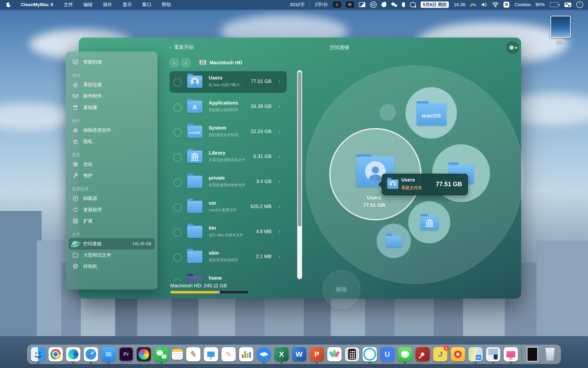 The height and width of the screenshot is (368, 588). What do you see at coordinates (394, 5) in the screenshot?
I see `wechat-status-icon` at bounding box center [394, 5].